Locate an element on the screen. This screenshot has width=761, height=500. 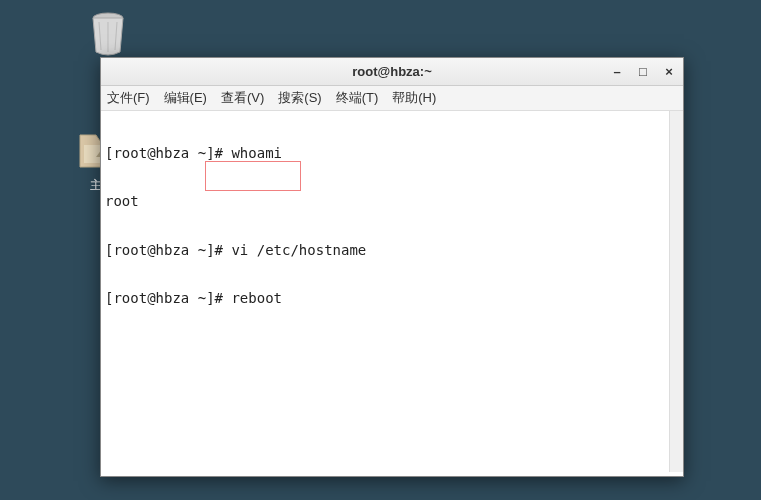
menu-file: 文件(F) is located at coordinates (128, 98).